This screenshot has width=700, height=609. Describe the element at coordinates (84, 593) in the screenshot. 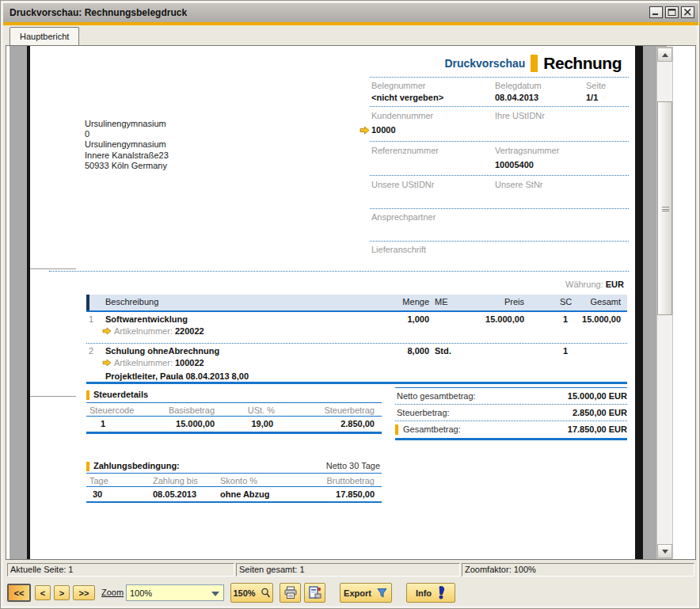

I see `last-page-label: >>` at that location.